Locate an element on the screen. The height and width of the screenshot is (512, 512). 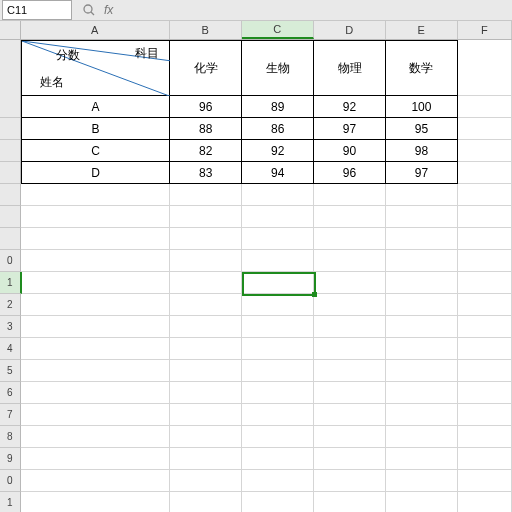
row-header: 5 is located at coordinates (10, 371).